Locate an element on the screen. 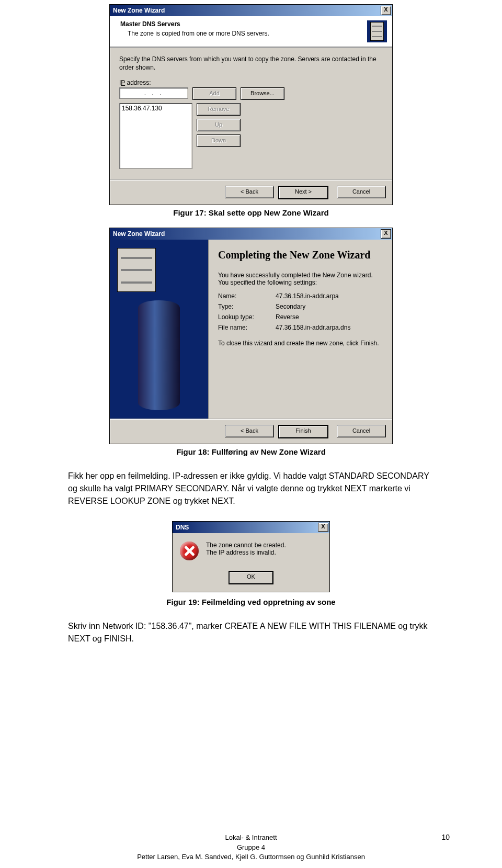 The image size is (502, 868). titlebar: DNS X is located at coordinates (251, 527).